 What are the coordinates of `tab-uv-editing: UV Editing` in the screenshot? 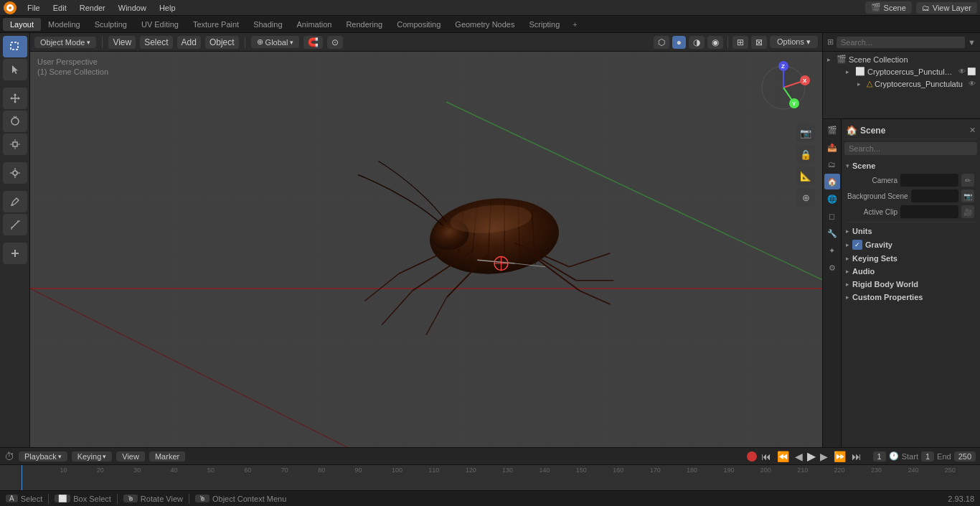 It's located at (160, 24).